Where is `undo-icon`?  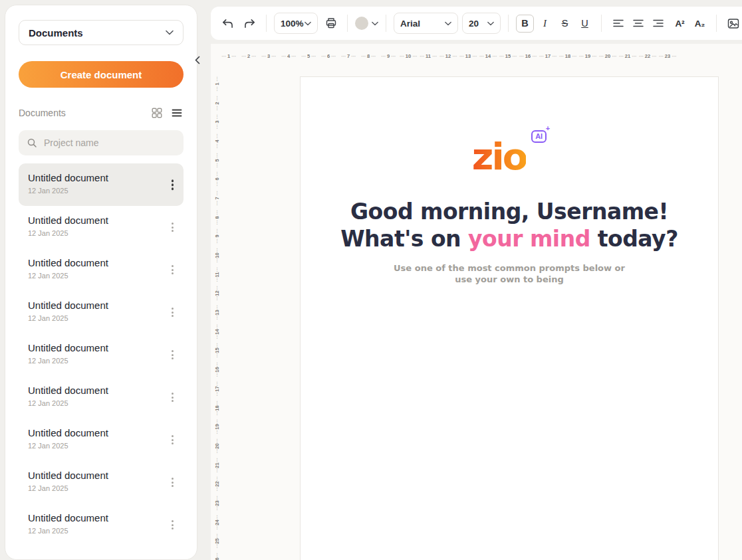
undo-icon is located at coordinates (227, 24).